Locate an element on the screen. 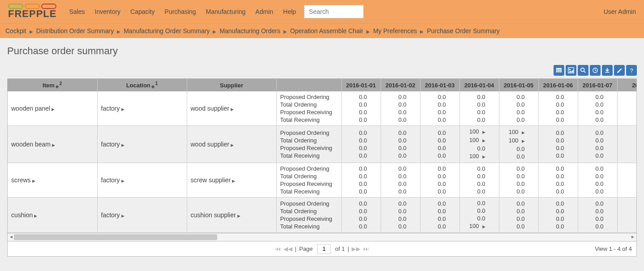  horizontal-scrollbar: ◄ ► is located at coordinates (322, 237).